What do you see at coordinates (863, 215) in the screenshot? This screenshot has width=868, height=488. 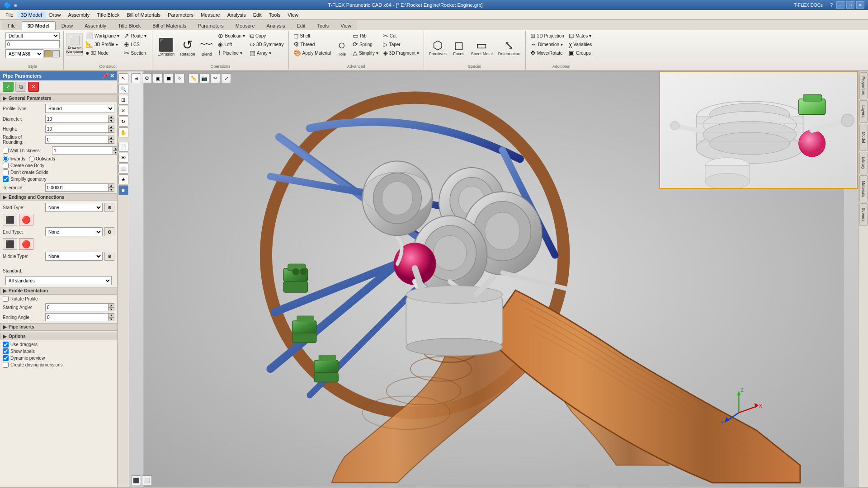 I see `rp-scenes-btn: Scenes` at bounding box center [863, 215].